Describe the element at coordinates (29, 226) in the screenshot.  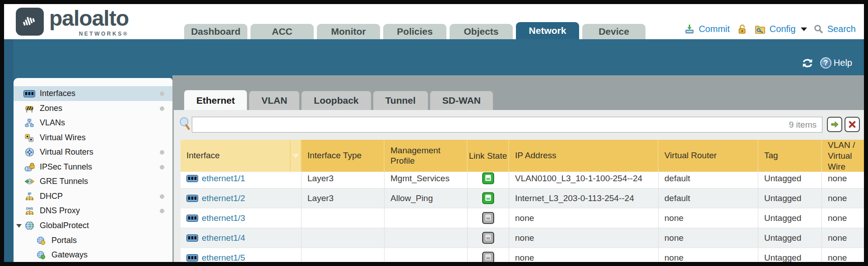
I see `globe-shield-icon` at that location.